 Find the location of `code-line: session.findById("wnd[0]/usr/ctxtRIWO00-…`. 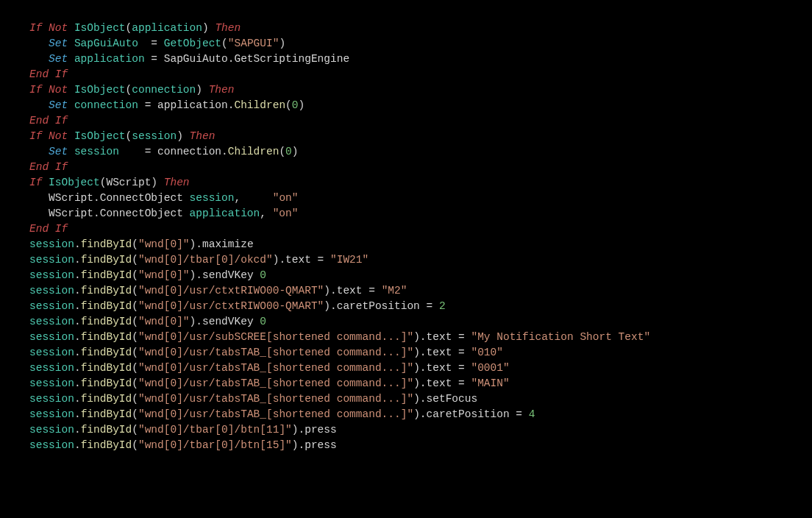

code-line: session.findById("wnd[0]/usr/ctxtRIWO00-… is located at coordinates (406, 306).